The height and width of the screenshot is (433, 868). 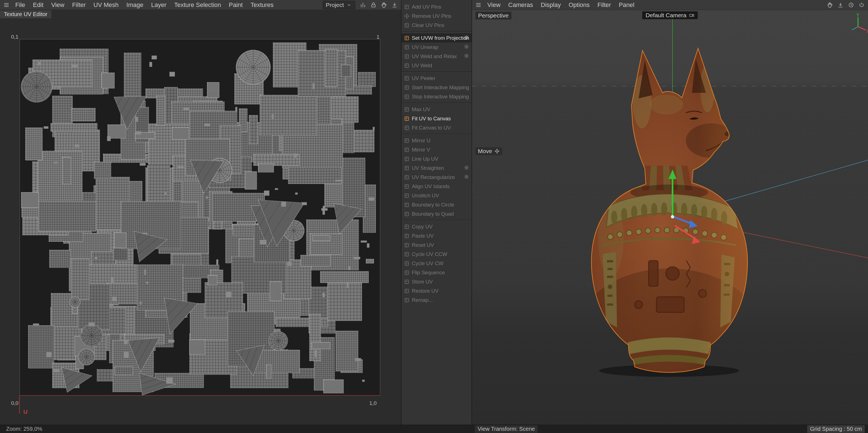 What do you see at coordinates (236, 5) in the screenshot?
I see `menu-paint: Paint` at bounding box center [236, 5].